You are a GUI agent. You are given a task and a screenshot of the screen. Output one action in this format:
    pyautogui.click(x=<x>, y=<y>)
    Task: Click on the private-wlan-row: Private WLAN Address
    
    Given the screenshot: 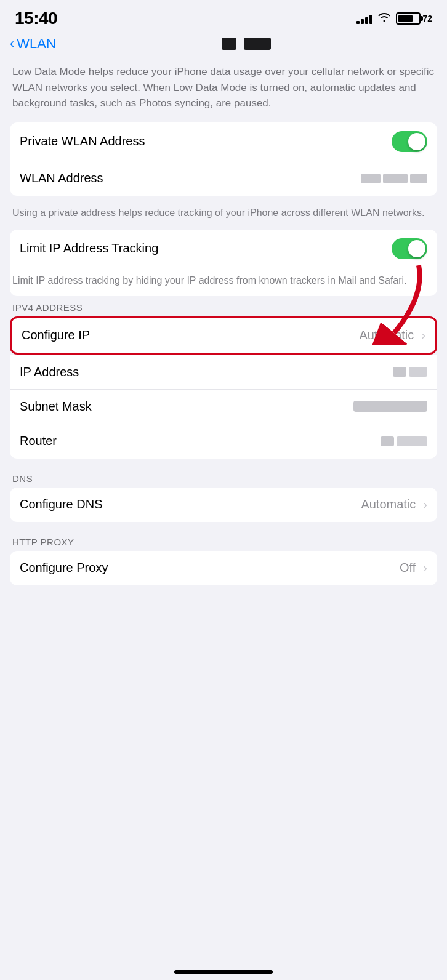 What is the action you would take?
    pyautogui.click(x=223, y=142)
    